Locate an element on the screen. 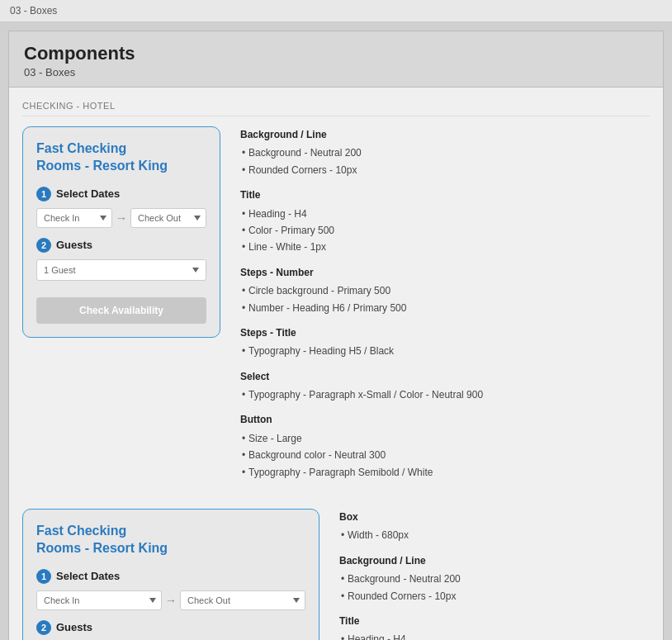  step-label-3: Select Dates is located at coordinates (88, 576).